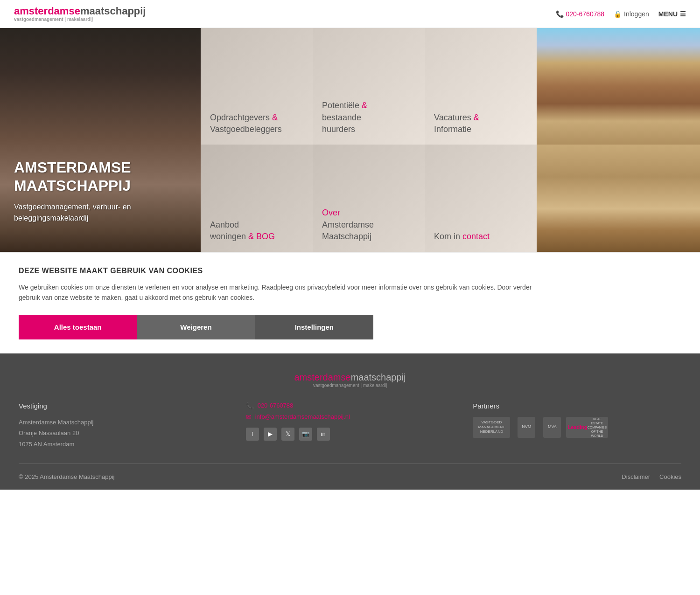 The width and height of the screenshot is (700, 595). What do you see at coordinates (481, 198) in the screenshot?
I see `tile-contact: Kom in contact` at bounding box center [481, 198].